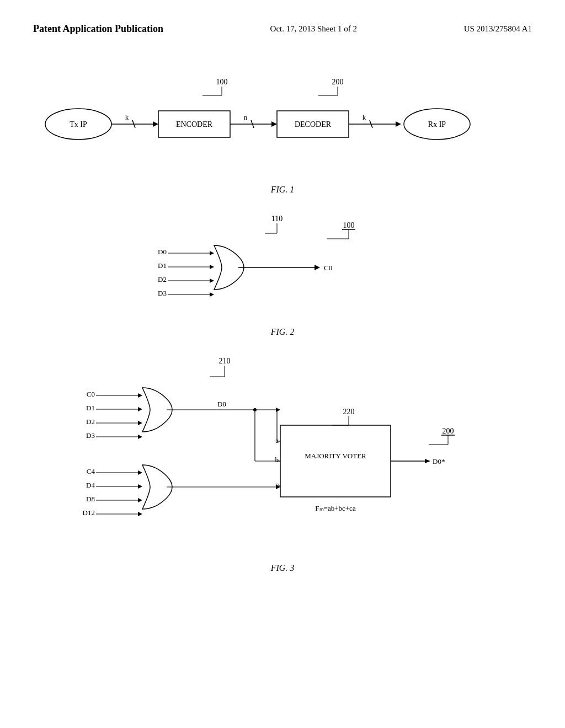 This screenshot has width=565, height=728. Describe the element at coordinates (277, 484) in the screenshot. I see `svg-text: c` at that location.